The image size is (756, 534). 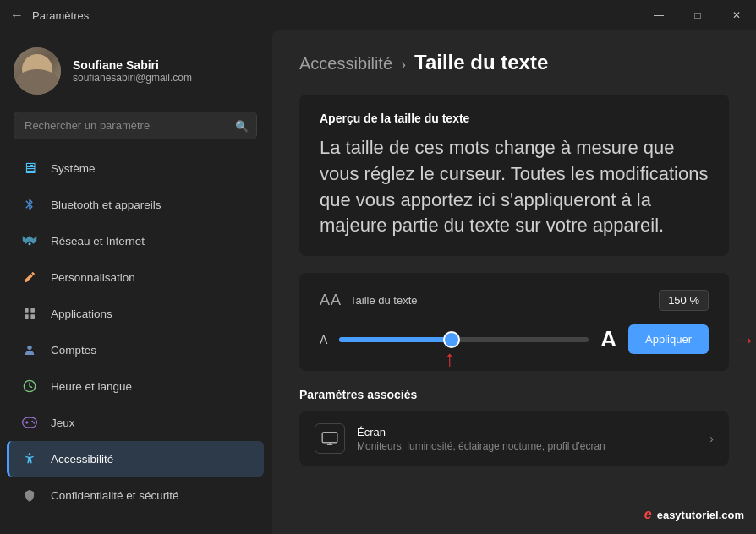 What do you see at coordinates (698, 15) in the screenshot?
I see `maximize-button: □` at bounding box center [698, 15].